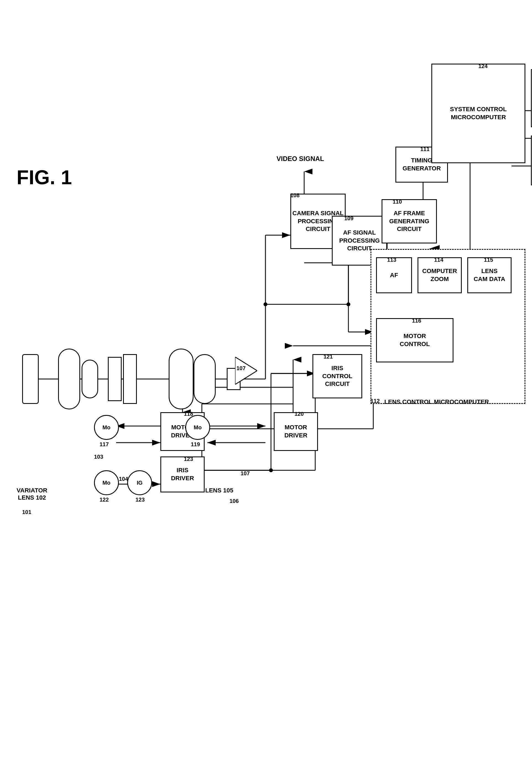 The width and height of the screenshot is (532, 758). Describe the element at coordinates (32, 494) in the screenshot. I see `variator-lens-label: VARIATORLENS 102` at that location.